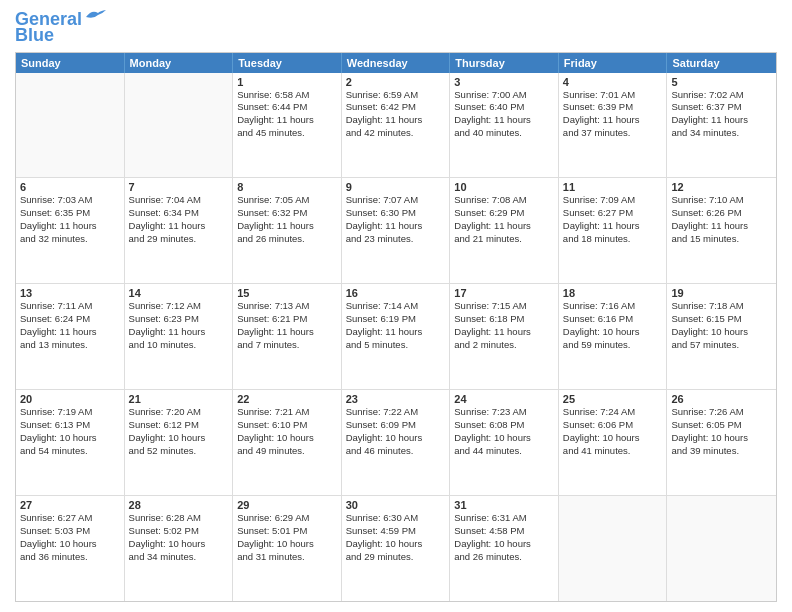 This screenshot has width=792, height=612. Describe the element at coordinates (70, 548) in the screenshot. I see `day-cell-27: 27Sunrise: 6:27 AMSunset: 5:03 PMDayligh…` at that location.